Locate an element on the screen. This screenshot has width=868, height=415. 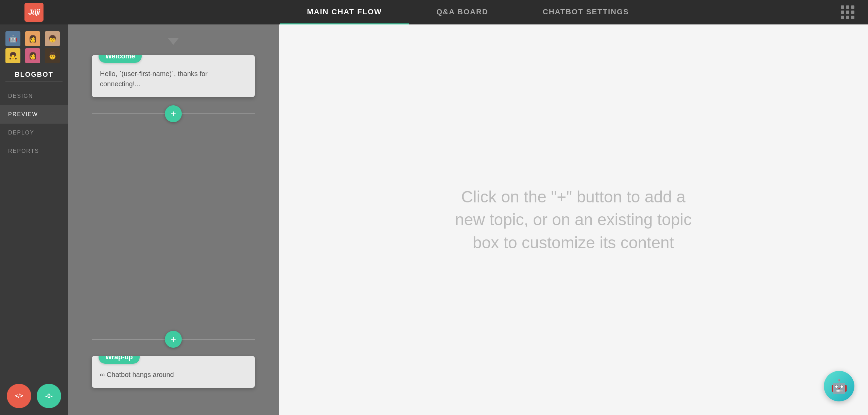
top-nav: Jüji MAIN CHAT FLOW Q&A BOARD CHATBOT SE… is located at coordinates (434, 12).